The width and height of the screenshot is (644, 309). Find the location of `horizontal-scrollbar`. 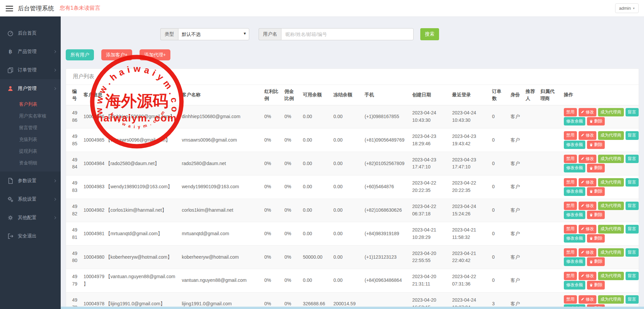

horizontal-scrollbar is located at coordinates (352, 308).